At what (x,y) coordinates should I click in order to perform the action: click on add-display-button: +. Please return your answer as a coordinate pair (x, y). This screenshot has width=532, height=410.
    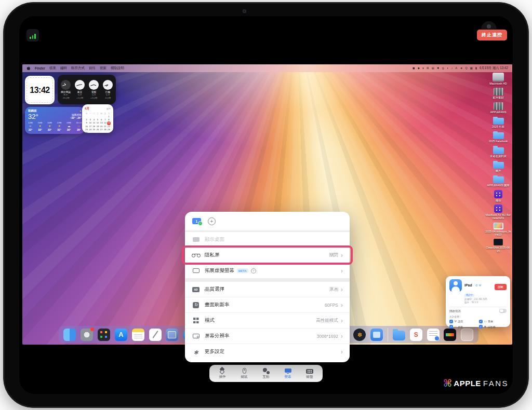
    Looking at the image, I should click on (212, 221).